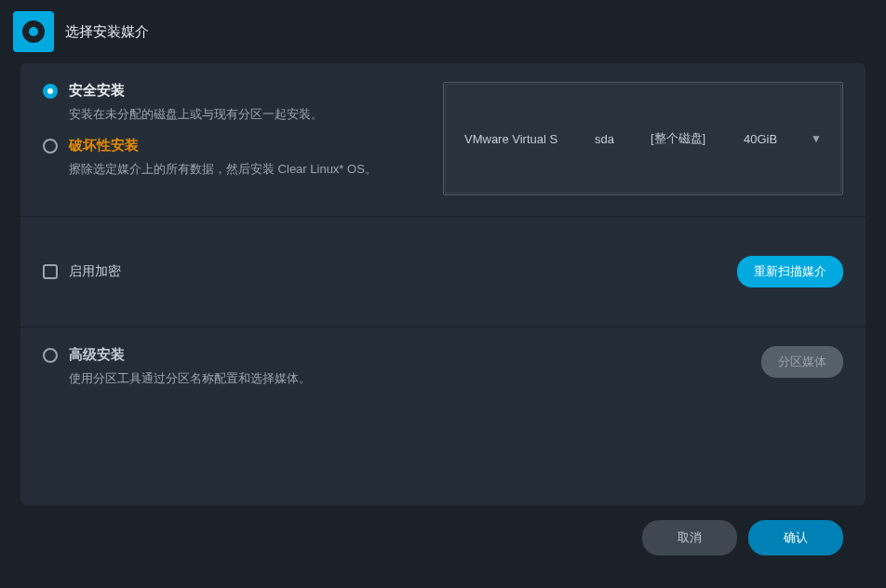  I want to click on radio-safe-title: 安全安装, so click(242, 91).